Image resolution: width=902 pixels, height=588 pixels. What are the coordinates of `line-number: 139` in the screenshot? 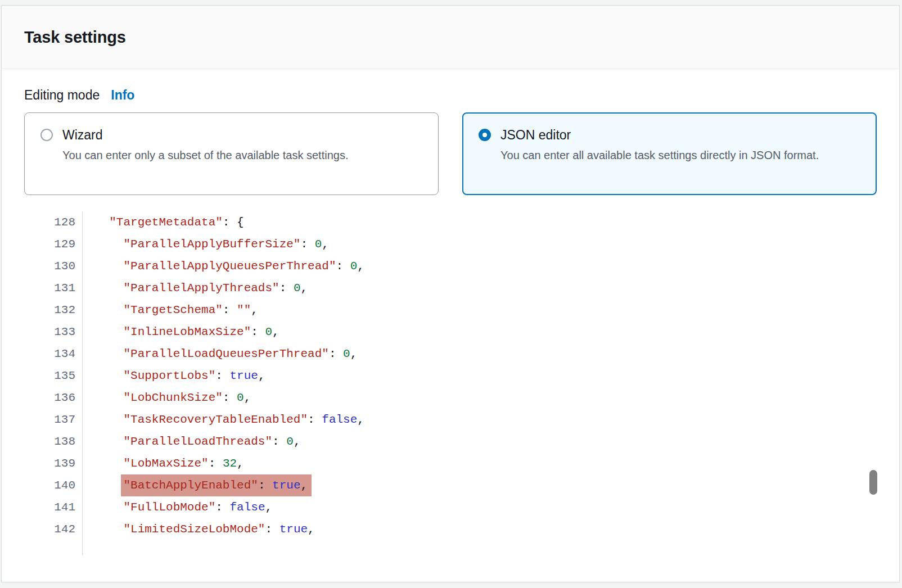 It's located at (53, 463).